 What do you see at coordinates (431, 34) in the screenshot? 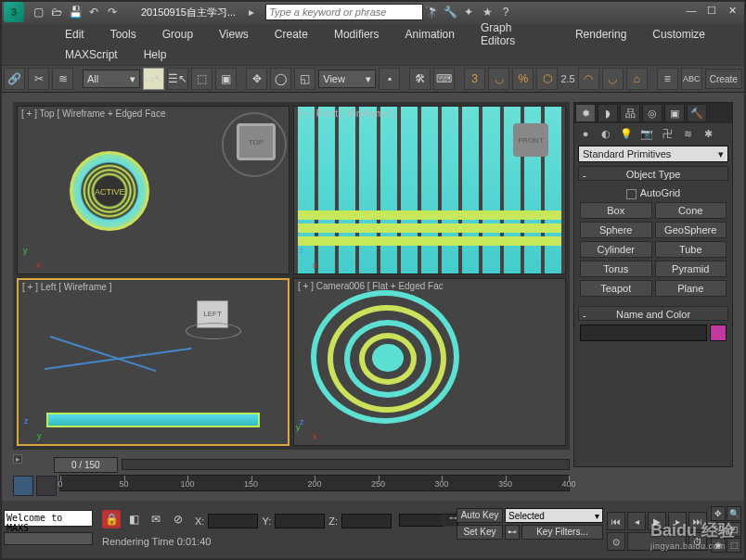
I see `menu-animation: Animation` at bounding box center [431, 34].